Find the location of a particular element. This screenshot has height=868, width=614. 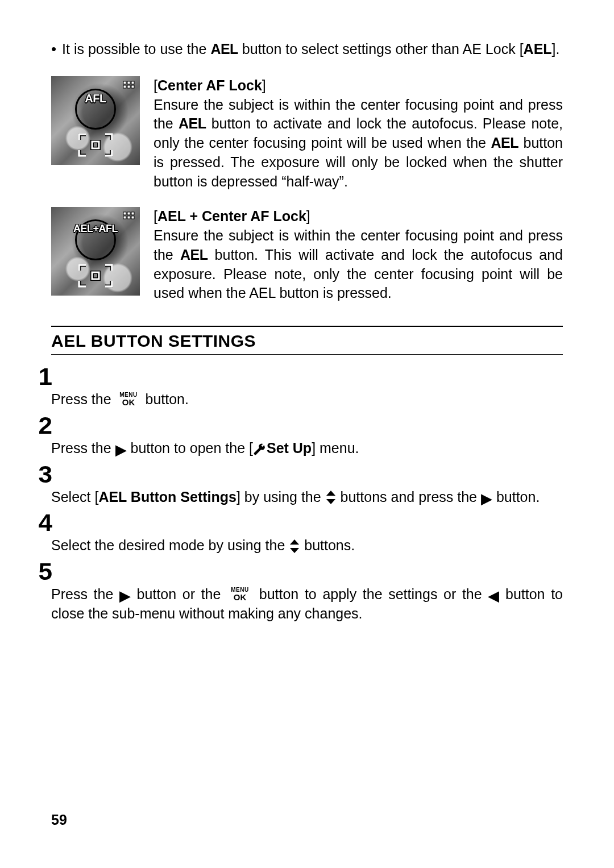

intro-text-2: button to select settings other than AE … is located at coordinates (381, 49).